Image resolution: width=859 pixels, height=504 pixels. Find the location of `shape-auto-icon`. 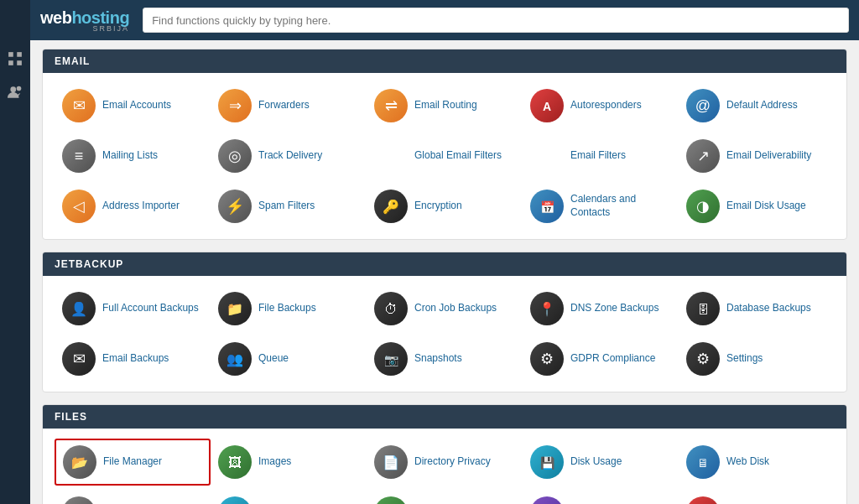

shape-auto-icon is located at coordinates (547, 106).